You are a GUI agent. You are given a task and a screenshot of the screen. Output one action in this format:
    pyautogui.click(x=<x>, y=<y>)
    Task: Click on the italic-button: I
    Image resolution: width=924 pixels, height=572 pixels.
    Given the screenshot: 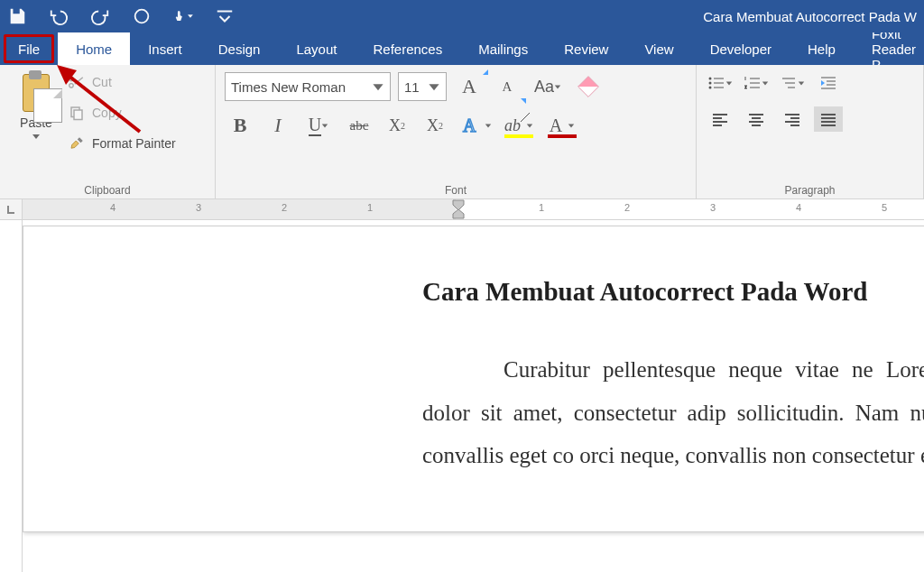 What is the action you would take?
    pyautogui.click(x=278, y=125)
    